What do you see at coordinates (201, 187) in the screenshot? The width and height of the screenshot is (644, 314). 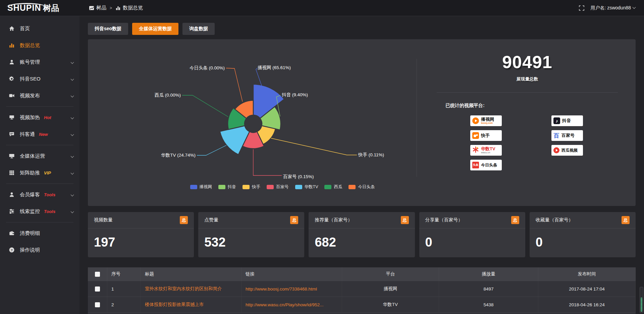 I see `legend-item-播视网: 播视网` at bounding box center [201, 187].